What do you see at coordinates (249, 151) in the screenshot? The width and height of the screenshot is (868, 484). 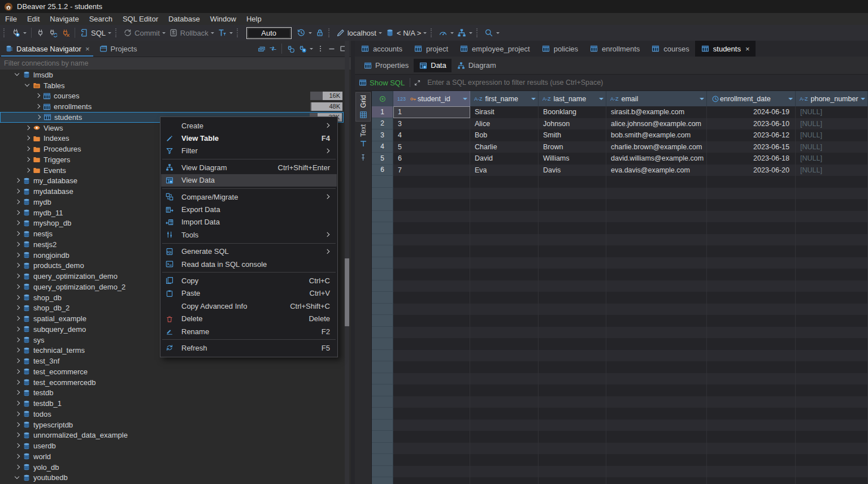 I see `context-menu-item-filter: Filter` at bounding box center [249, 151].